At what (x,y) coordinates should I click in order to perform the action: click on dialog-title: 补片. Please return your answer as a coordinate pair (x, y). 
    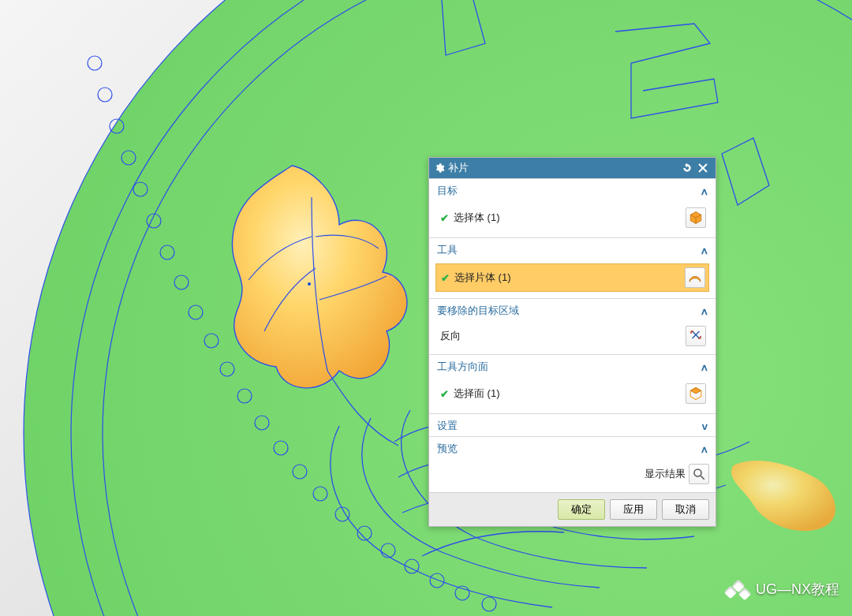
    Looking at the image, I should click on (458, 168).